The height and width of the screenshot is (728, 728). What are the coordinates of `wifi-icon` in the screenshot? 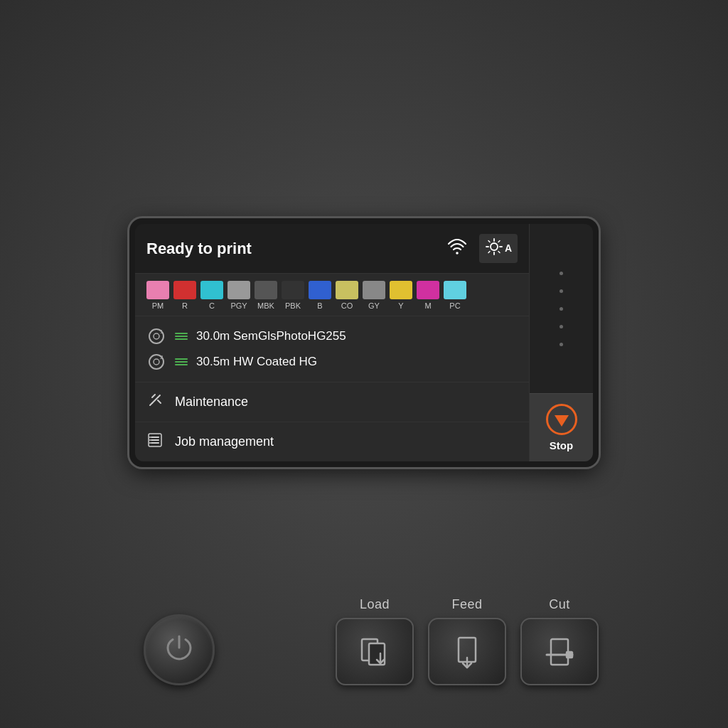 It's located at (457, 249).